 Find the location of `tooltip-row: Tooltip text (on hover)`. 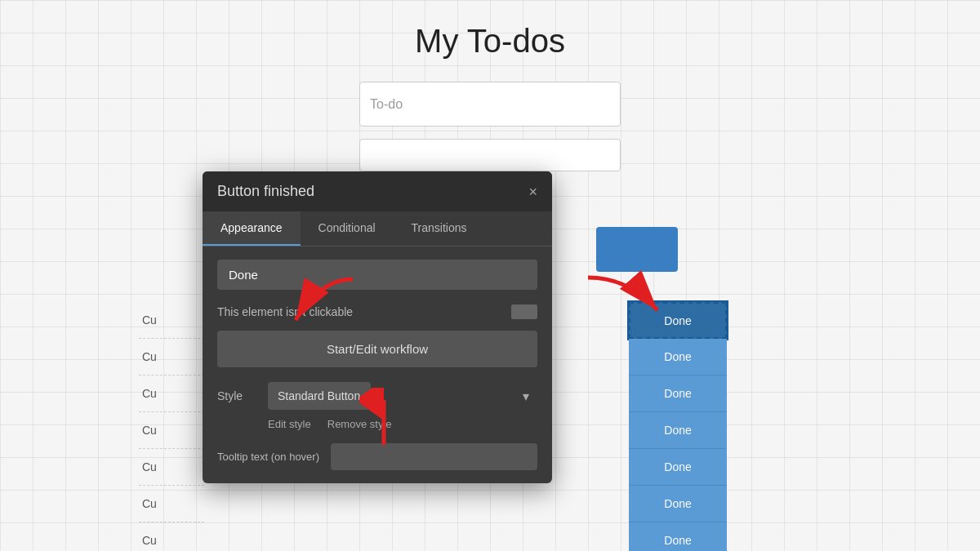

tooltip-row: Tooltip text (on hover) is located at coordinates (377, 457).